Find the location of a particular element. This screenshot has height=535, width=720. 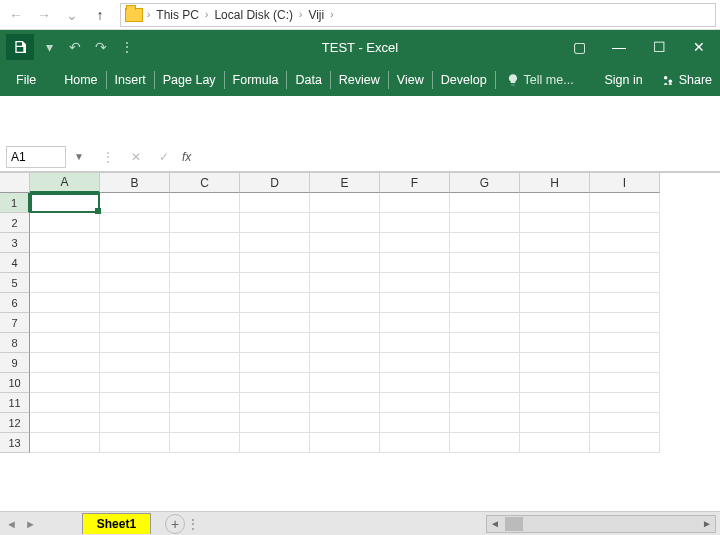

horizontal-scrollbar: ◄ ► is located at coordinates (601, 524).